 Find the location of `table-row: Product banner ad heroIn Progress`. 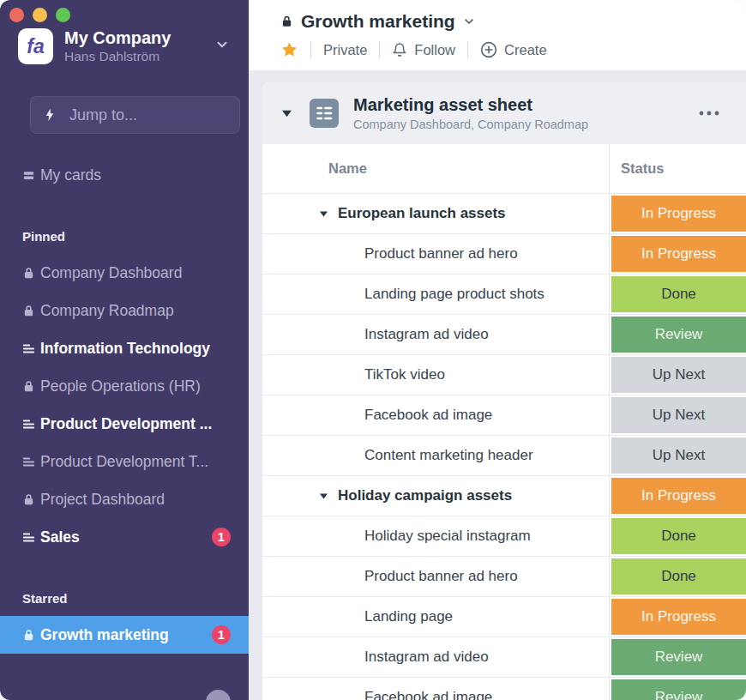

table-row: Product banner ad heroIn Progress is located at coordinates (504, 254).